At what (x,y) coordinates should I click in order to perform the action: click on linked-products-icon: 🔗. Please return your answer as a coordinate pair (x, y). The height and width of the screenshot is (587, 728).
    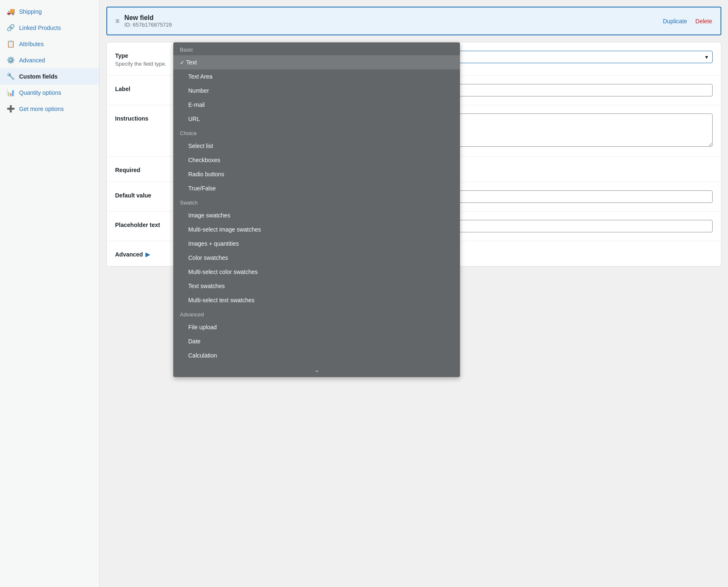
    Looking at the image, I should click on (11, 27).